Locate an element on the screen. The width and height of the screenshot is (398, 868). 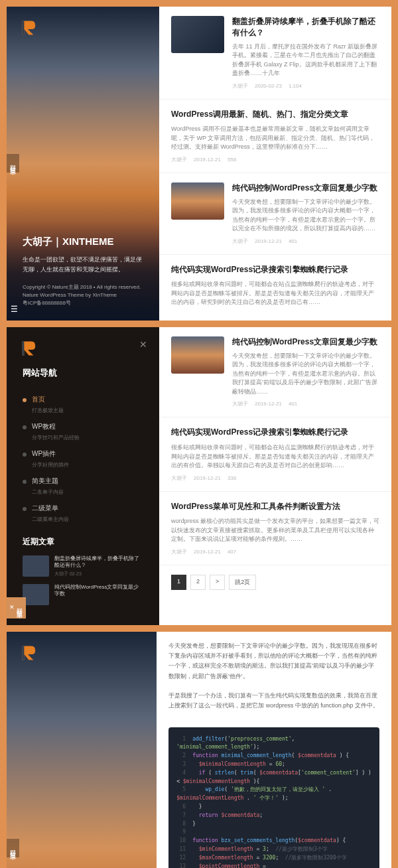
post-item: WordPress菜单可见性和工具条件判断设置方法 wordpress 最核心的… is located at coordinates (275, 528).